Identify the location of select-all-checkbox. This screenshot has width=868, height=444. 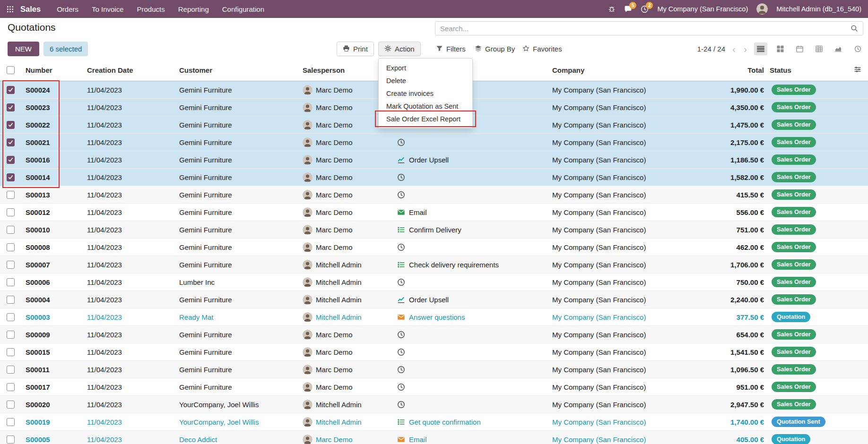
(10, 70).